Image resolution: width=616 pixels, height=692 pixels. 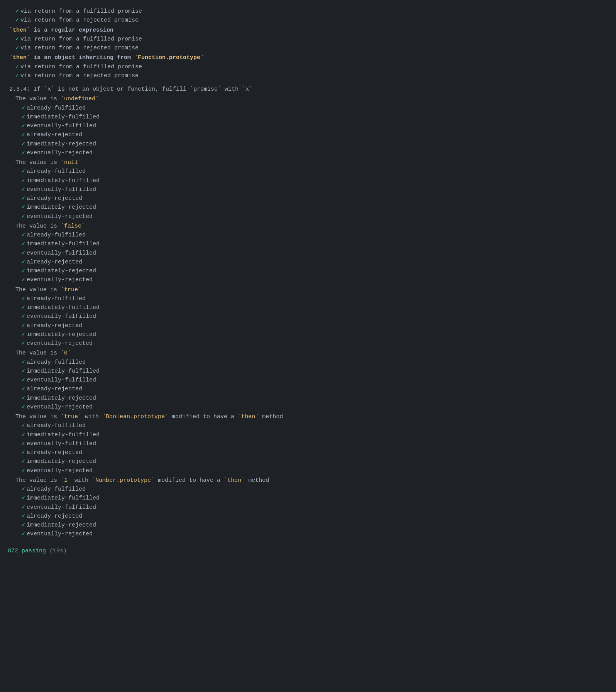 What do you see at coordinates (58, 551) in the screenshot?
I see `passing-time: (19s)` at bounding box center [58, 551].